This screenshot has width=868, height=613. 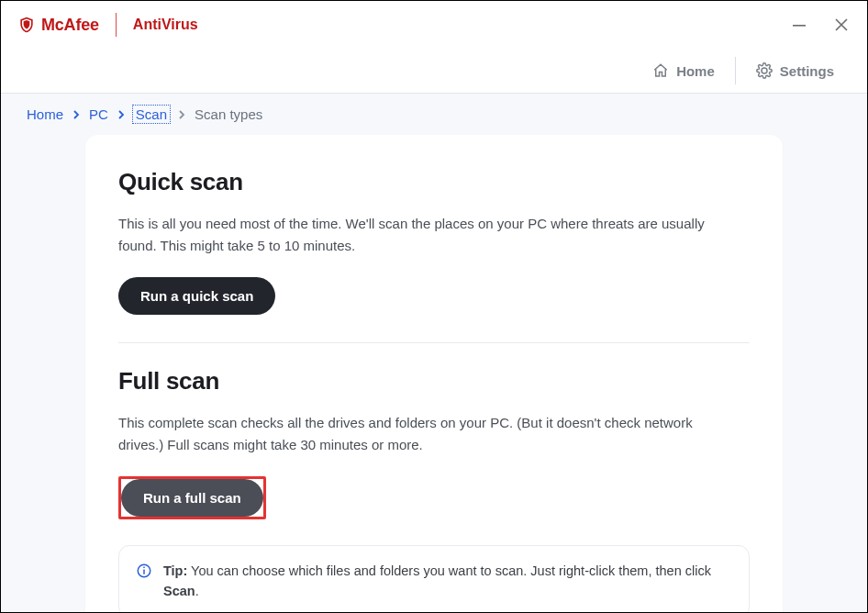 I want to click on minimize-button, so click(x=799, y=25).